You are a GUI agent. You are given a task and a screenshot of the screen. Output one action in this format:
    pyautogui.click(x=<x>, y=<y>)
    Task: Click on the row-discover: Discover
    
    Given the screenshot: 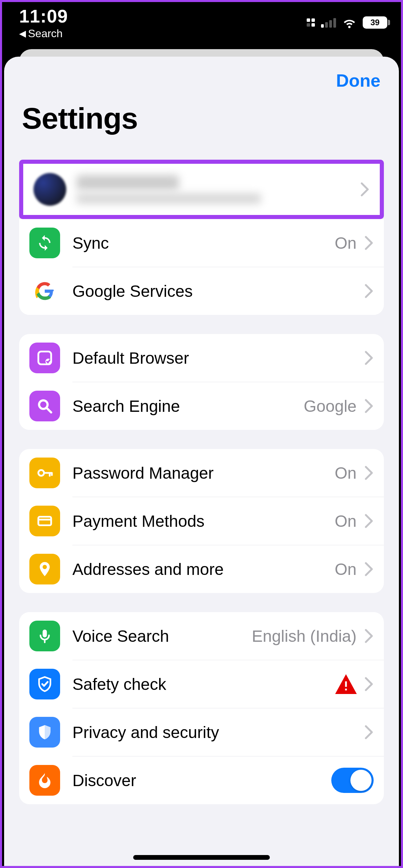 What is the action you would take?
    pyautogui.click(x=202, y=780)
    